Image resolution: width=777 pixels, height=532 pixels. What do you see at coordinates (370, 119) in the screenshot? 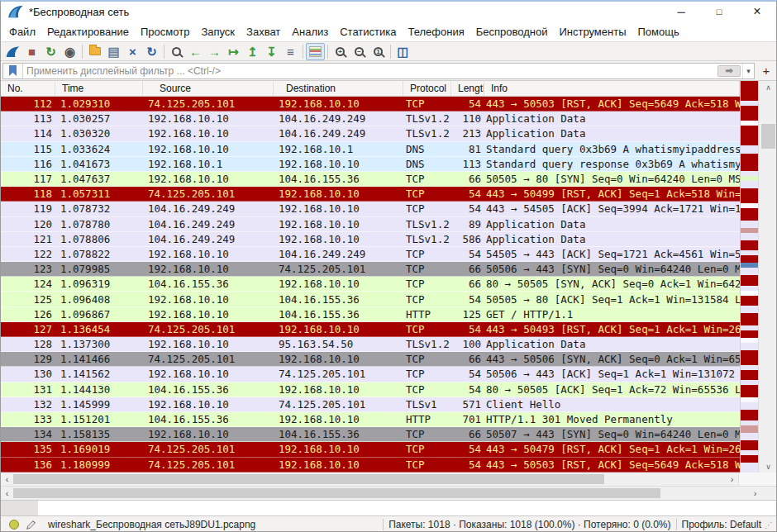
I see `packet-row-113: 1131.030257192.168.10.10104.16.249.249TL…` at bounding box center [370, 119].